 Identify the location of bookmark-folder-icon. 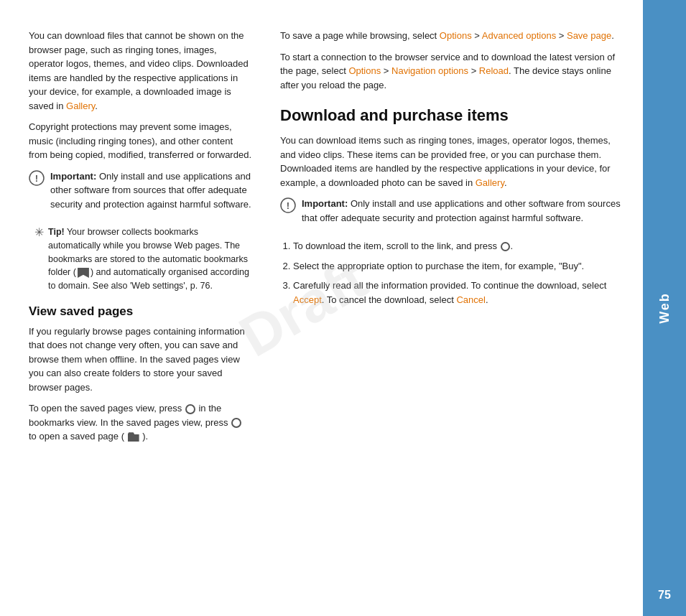
(83, 273).